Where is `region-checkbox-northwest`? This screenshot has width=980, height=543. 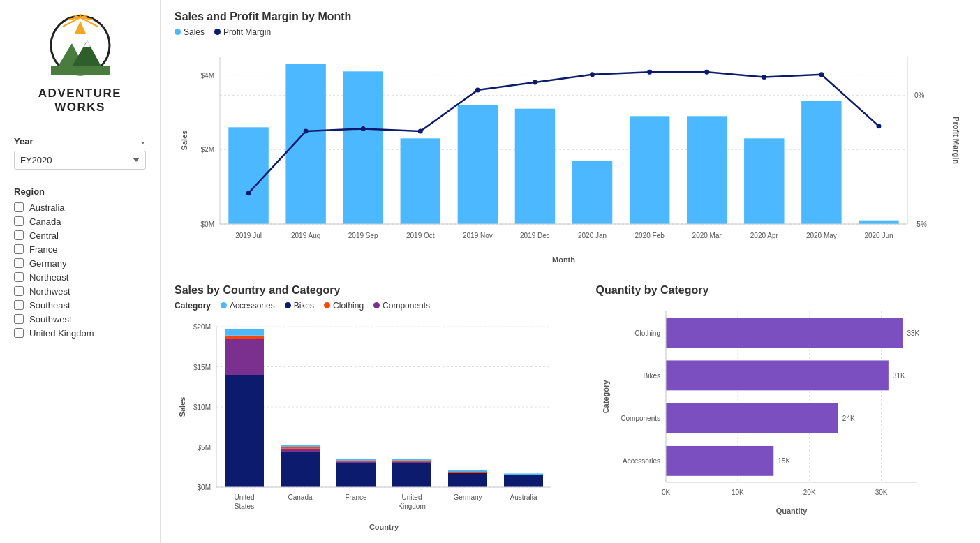 region-checkbox-northwest is located at coordinates (19, 291).